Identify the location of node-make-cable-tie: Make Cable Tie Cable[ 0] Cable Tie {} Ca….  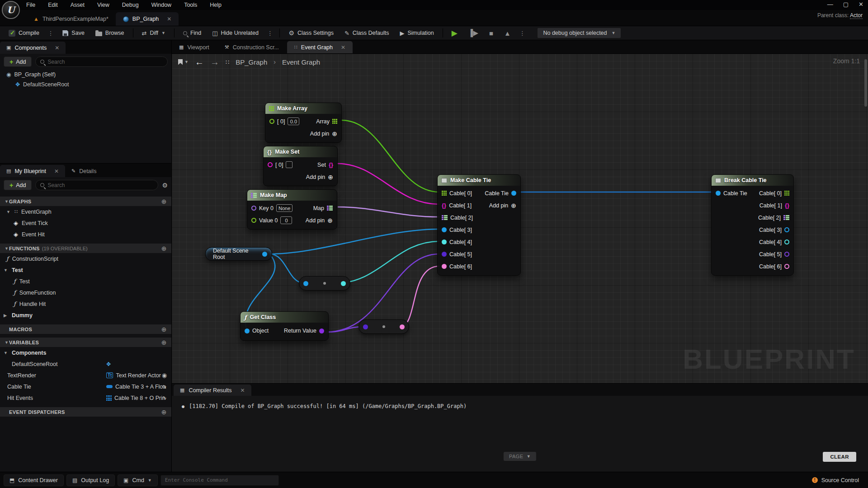
(479, 225).